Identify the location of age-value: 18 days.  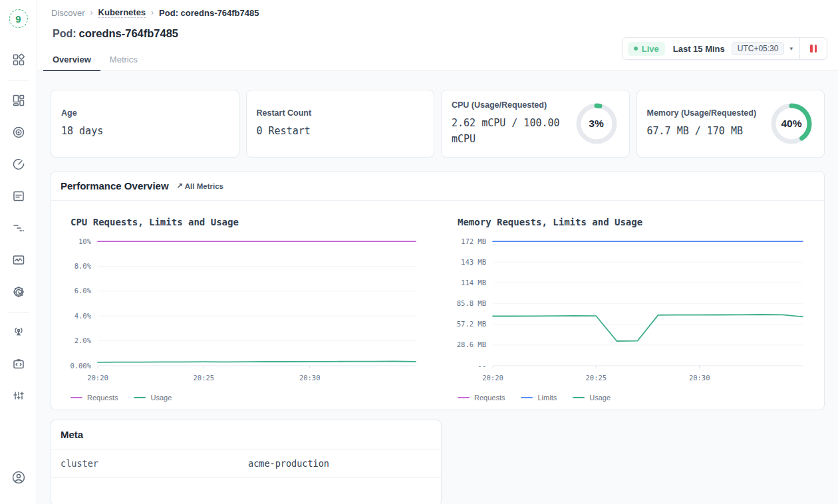
(145, 132).